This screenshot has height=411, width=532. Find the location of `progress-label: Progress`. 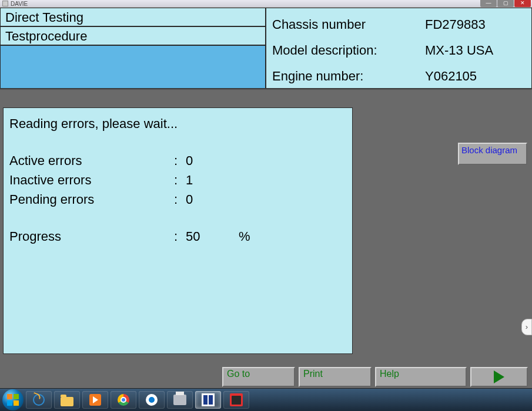

progress-label: Progress is located at coordinates (92, 236).